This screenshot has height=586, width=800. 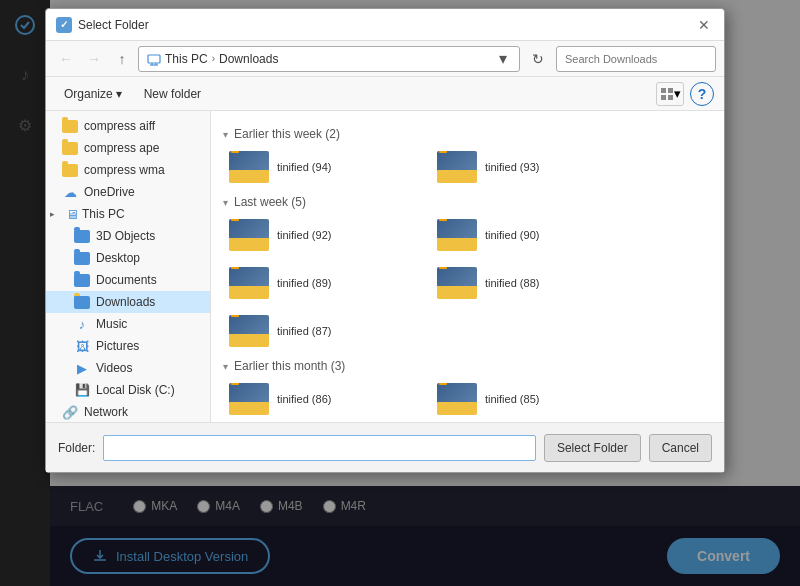 I want to click on file-name-f85: tinified (85), so click(x=512, y=399).